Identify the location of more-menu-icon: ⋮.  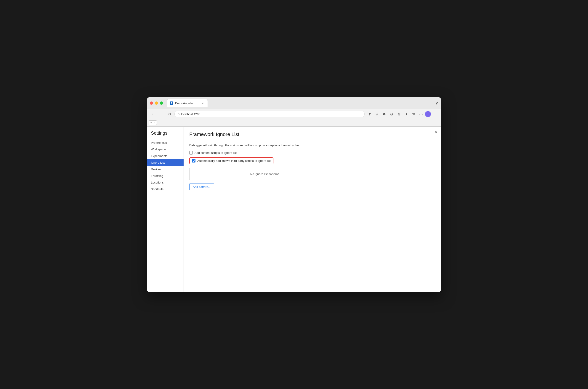
(435, 114).